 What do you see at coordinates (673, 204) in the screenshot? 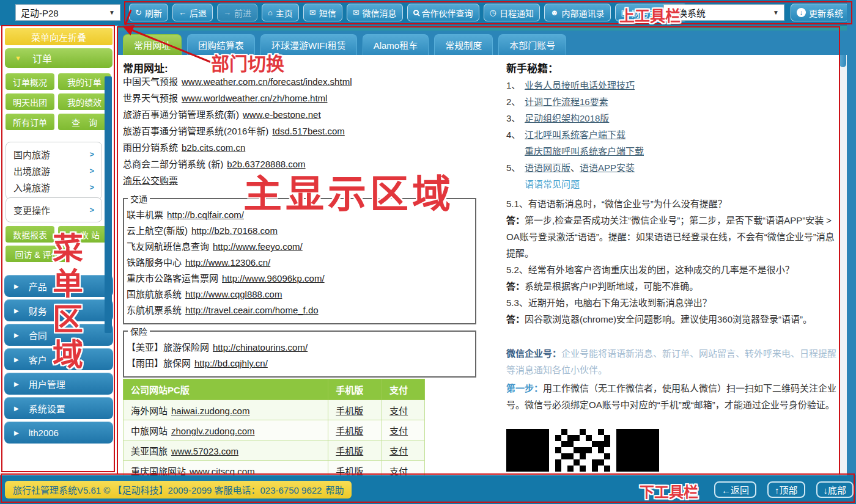
I see `faq-question: 5.1、有语语新消息时，“微信企业号”为什么没有提醒？` at bounding box center [673, 204].